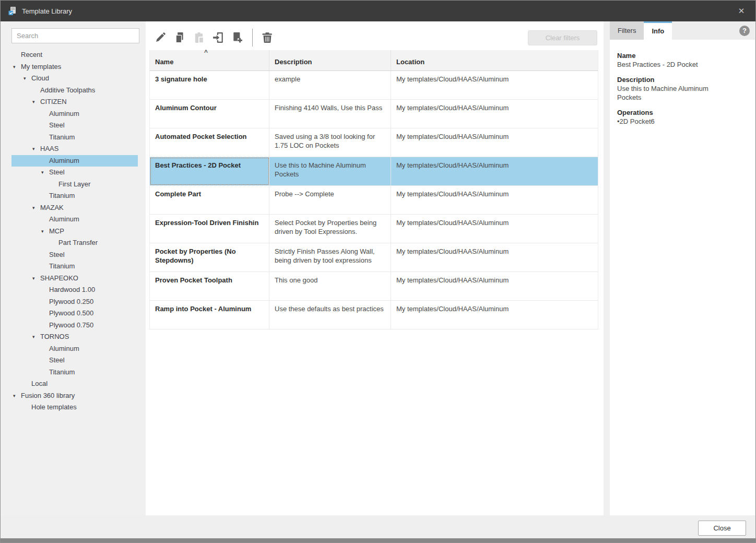 The height and width of the screenshot is (543, 756). Describe the element at coordinates (210, 257) in the screenshot. I see `cell-name: Pocket by Properties (No Stepdowns)` at that location.